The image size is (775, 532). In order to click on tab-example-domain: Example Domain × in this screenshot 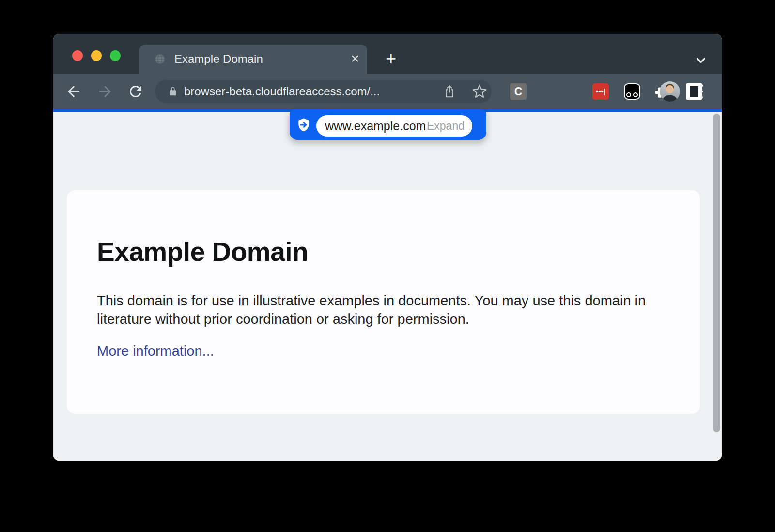, I will do `click(253, 59)`.